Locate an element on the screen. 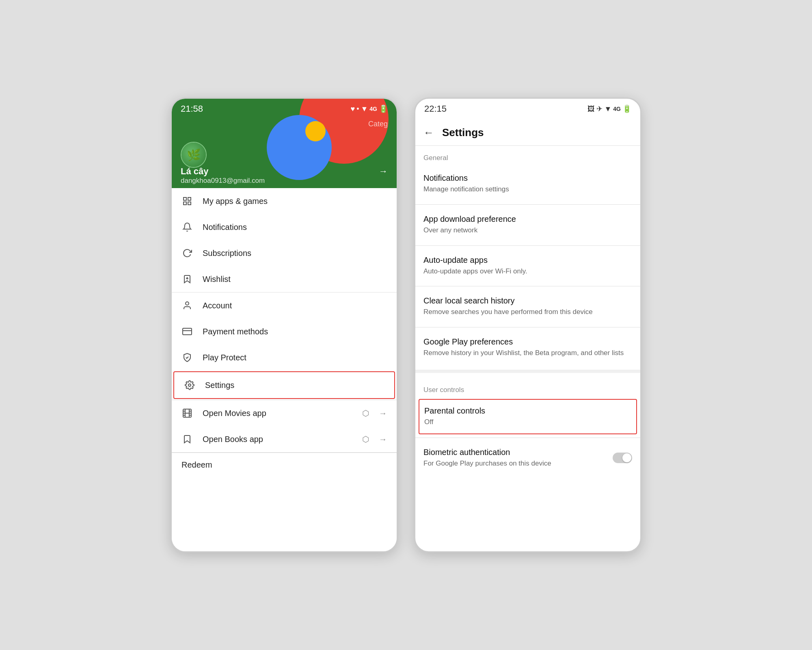 This screenshot has width=812, height=650. signal-icon: 4G is located at coordinates (374, 109).